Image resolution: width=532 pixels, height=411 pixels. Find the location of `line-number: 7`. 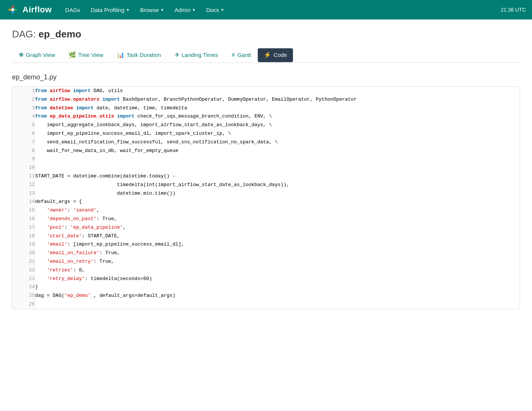

line-number: 7 is located at coordinates (24, 142).